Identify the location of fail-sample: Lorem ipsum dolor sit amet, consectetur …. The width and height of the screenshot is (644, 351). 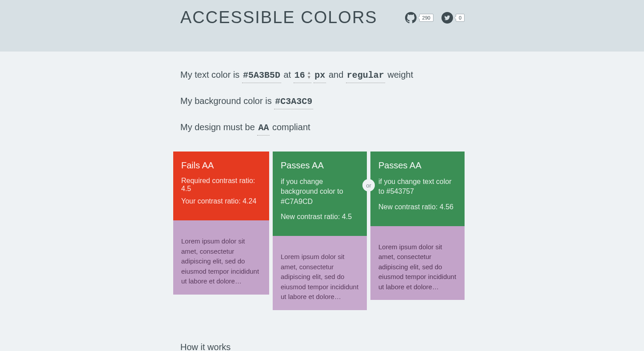
(221, 258).